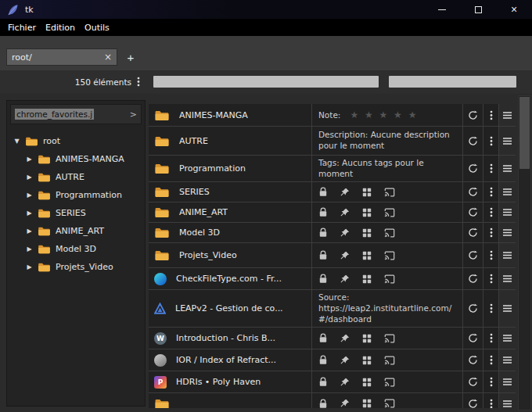 Image resolution: width=532 pixels, height=412 pixels. What do you see at coordinates (332, 279) in the screenshot?
I see `list-item: CheckFileType.com - Fr...` at bounding box center [332, 279].